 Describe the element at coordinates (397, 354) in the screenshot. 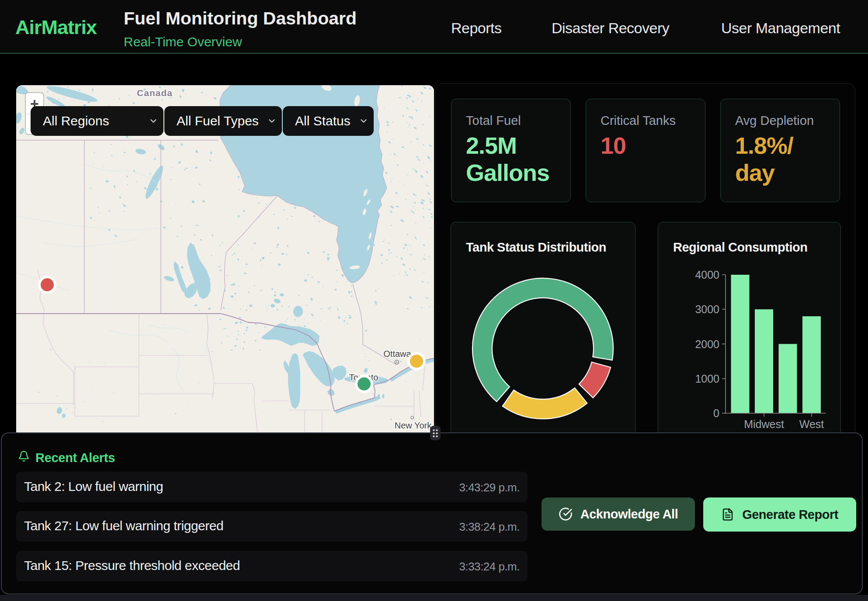

I see `svg-text: Ottawa` at that location.